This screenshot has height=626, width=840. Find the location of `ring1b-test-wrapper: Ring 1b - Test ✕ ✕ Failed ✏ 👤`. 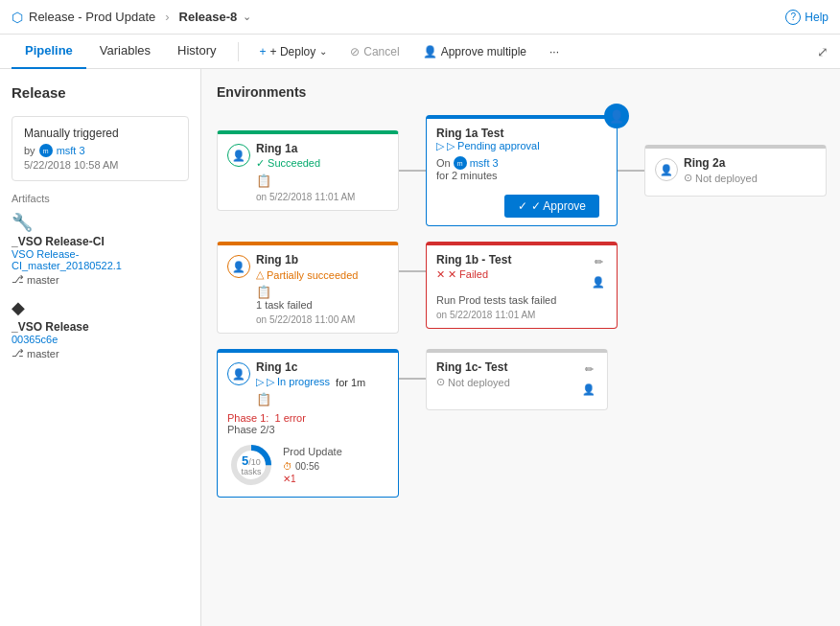

ring1b-test-wrapper: Ring 1b - Test ✕ ✕ Failed ✏ 👤 is located at coordinates (522, 286).